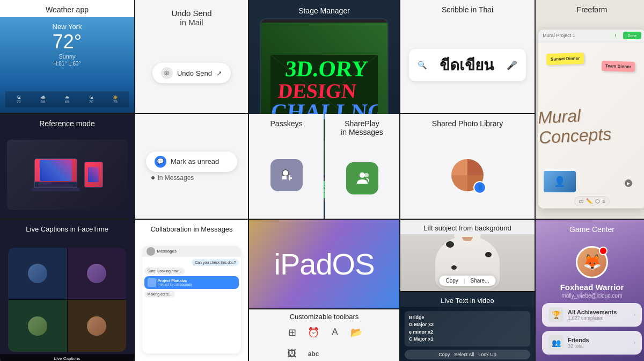 The width and height of the screenshot is (644, 361). Describe the element at coordinates (464, 355) in the screenshot. I see `livetext-selectall: Select All` at that location.